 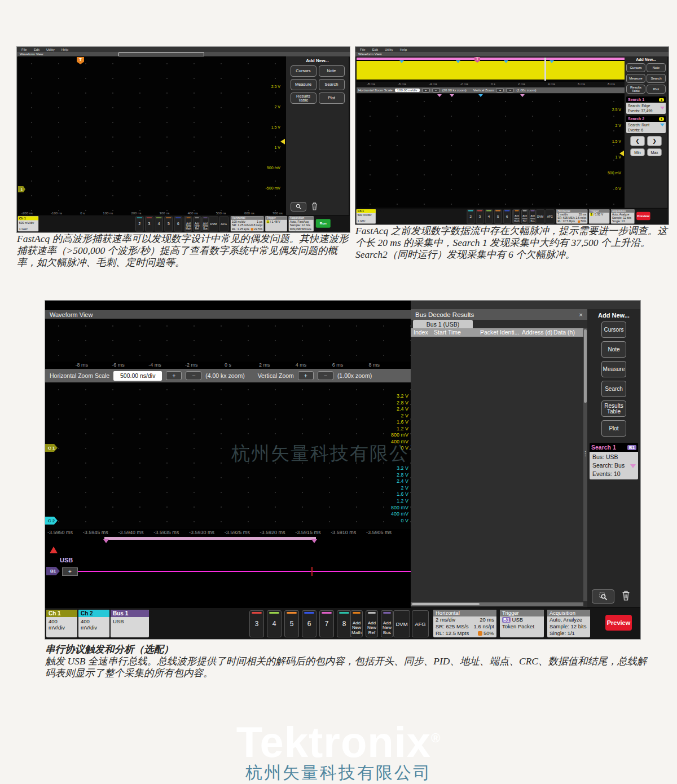 I want to click on zoom-view: 2.5 V2 V1.5 V1 V500 mV0 V, so click(x=491, y=151).